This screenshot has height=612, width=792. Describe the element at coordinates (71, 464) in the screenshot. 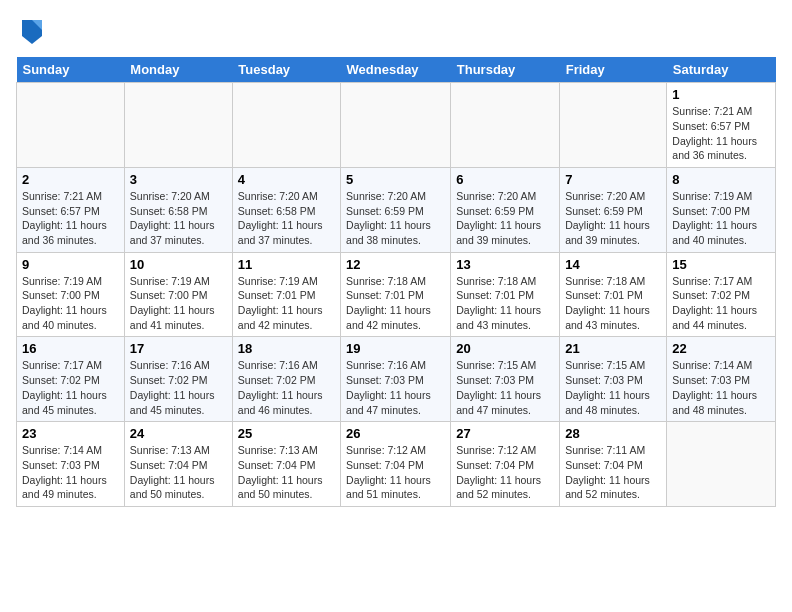

I see `calendar-cell: 23Sunrise: 7:14 AM Sunset: 7:03 PM Dayli…` at that location.